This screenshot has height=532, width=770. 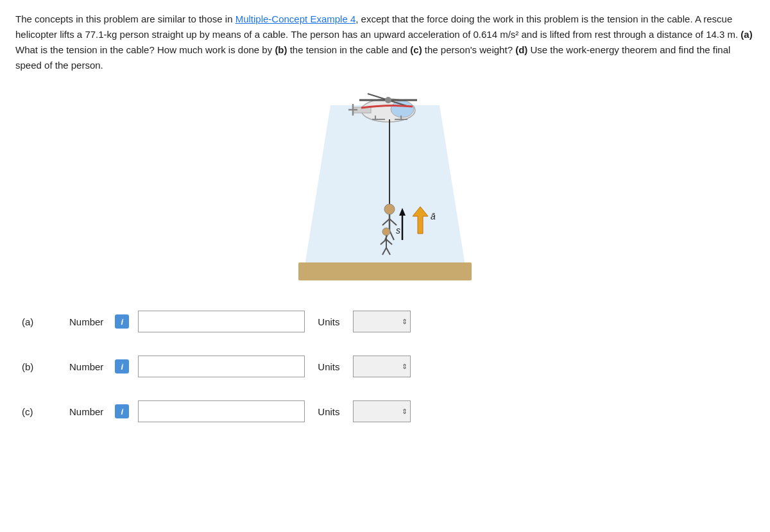 What do you see at coordinates (388, 411) in the screenshot?
I see `input-row-c: (c)NumberiUnitsNJm/skgW` at bounding box center [388, 411].